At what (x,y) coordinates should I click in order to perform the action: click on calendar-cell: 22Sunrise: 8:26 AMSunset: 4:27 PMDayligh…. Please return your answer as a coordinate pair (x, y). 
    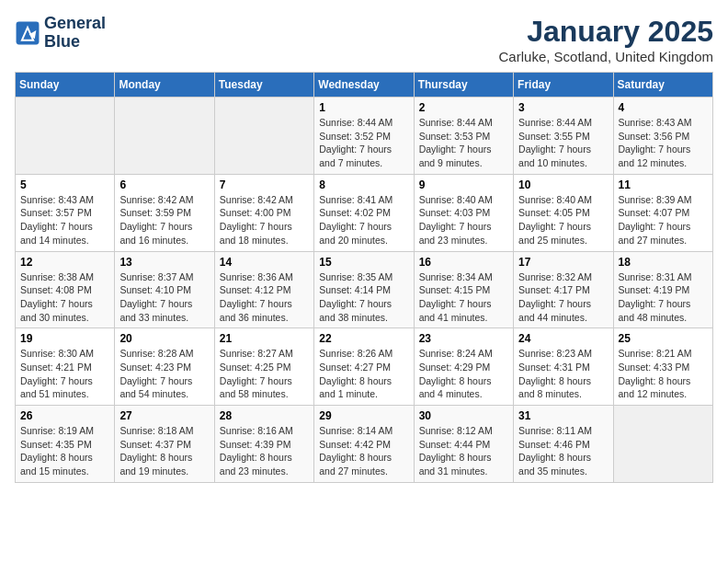
    Looking at the image, I should click on (364, 367).